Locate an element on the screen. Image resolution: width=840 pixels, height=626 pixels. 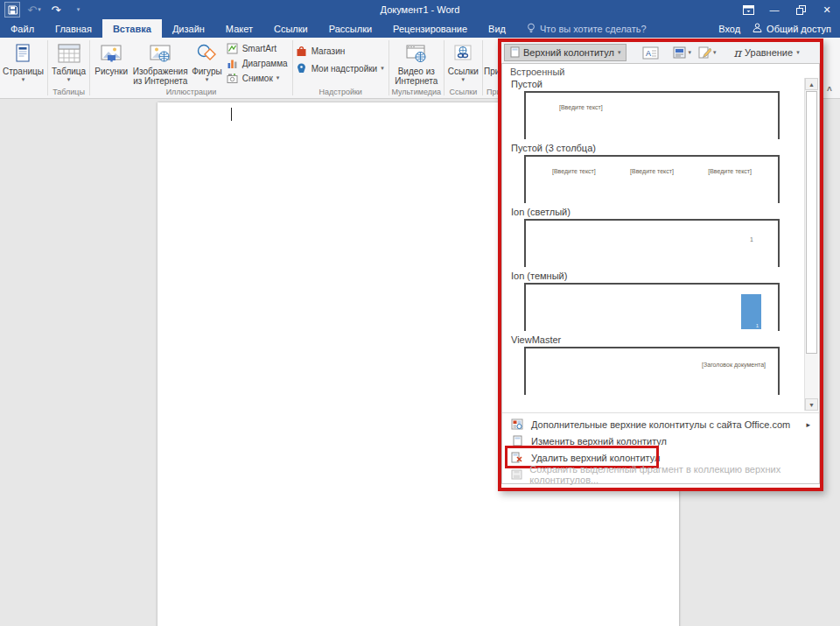
save-selection-icon is located at coordinates (516, 475).